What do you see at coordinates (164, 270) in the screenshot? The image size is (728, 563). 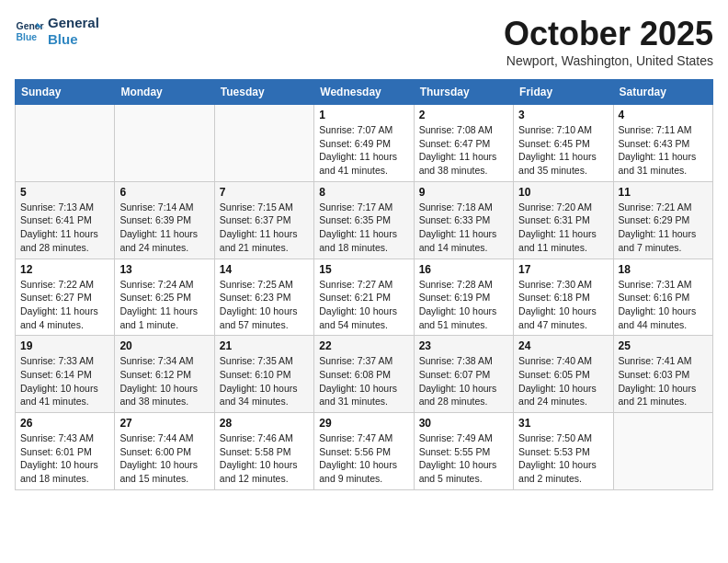 I see `day-number: 13` at bounding box center [164, 270].